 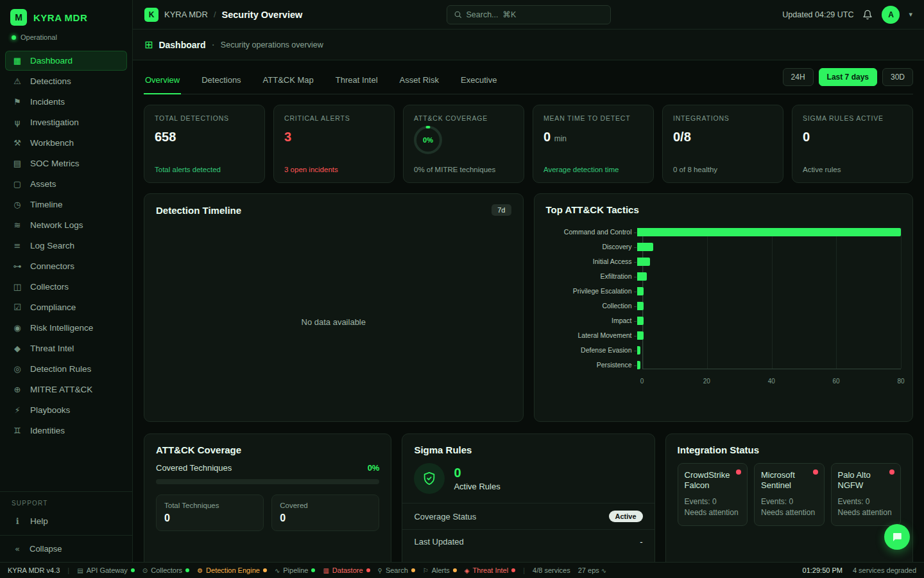 What do you see at coordinates (66, 286) in the screenshot?
I see `sidebar-item-collectors: ◫ Collectors` at bounding box center [66, 286].